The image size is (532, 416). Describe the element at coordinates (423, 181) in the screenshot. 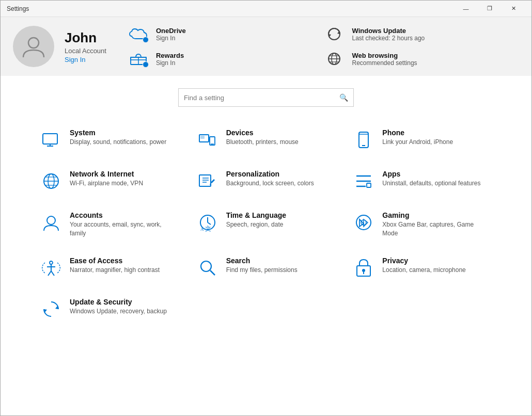

I see `settings-item-apps: Apps Uninstall, defaults, optional featu…` at that location.